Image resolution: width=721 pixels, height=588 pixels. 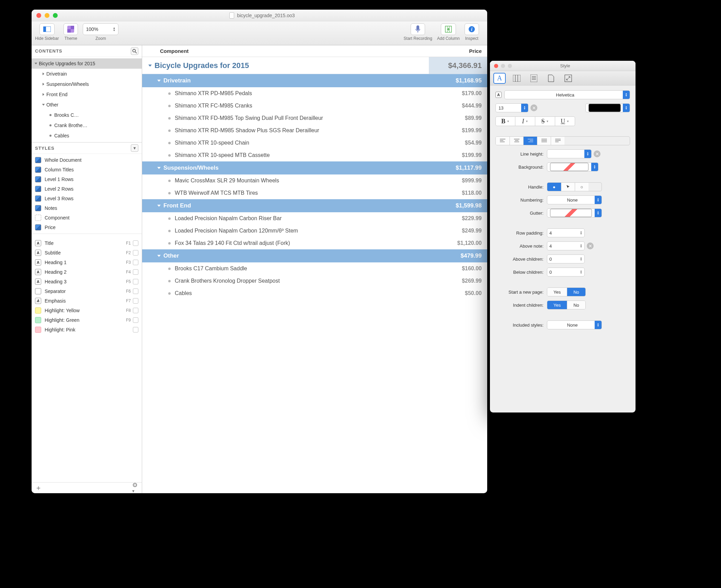 What do you see at coordinates (545, 121) in the screenshot?
I see `strikethrough-button: S▼` at bounding box center [545, 121].